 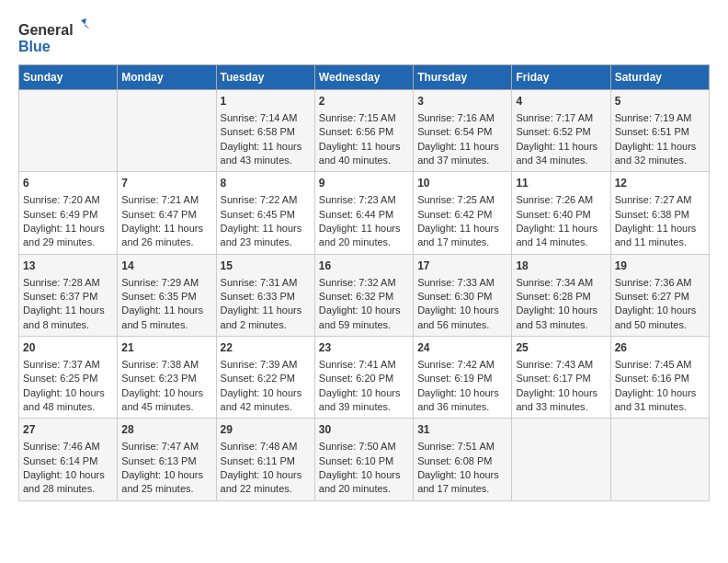 I want to click on day-number: 7, so click(x=166, y=184).